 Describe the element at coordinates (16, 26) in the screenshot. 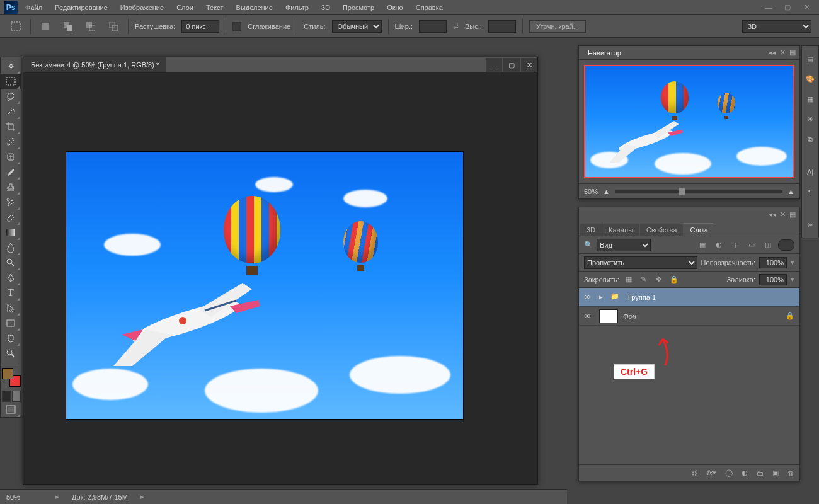

I see `marquee-tool-icon` at that location.